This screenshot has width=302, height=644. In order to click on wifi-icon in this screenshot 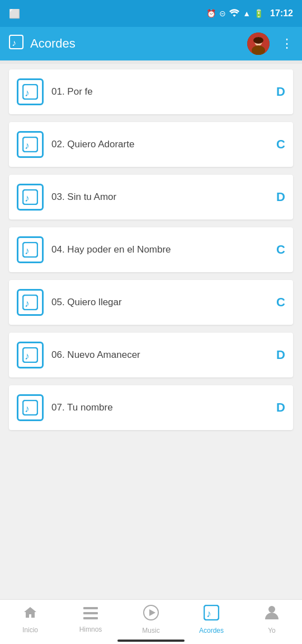, I will do `click(234, 13)`.